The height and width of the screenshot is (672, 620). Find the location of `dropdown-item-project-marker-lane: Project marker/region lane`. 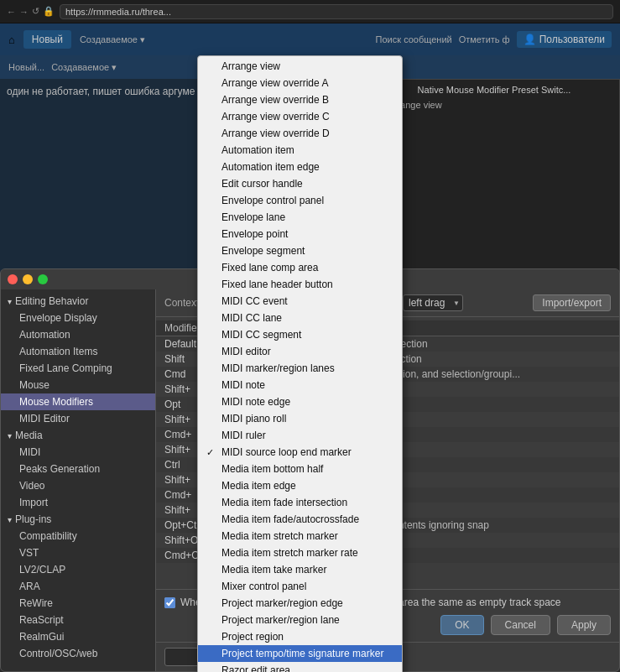

dropdown-item-project-marker-lane: Project marker/region lane is located at coordinates (300, 620).